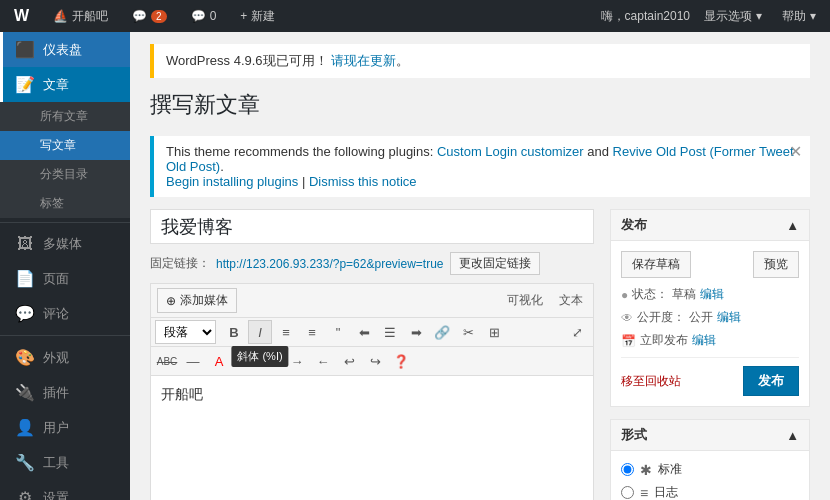 Image resolution: width=830 pixels, height=500 pixels. I want to click on status-row: ● 状态： 草稿 编辑, so click(710, 294).